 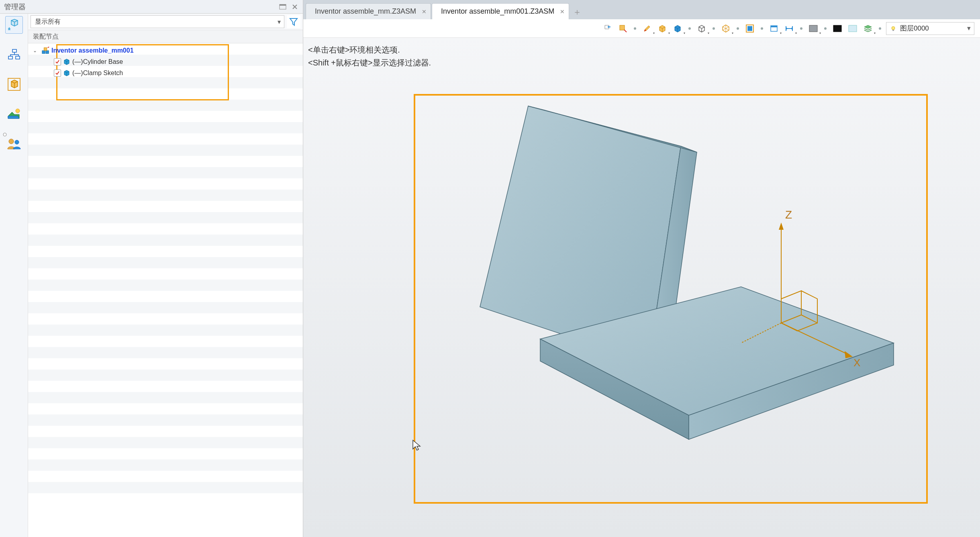 What do you see at coordinates (642, 29) in the screenshot?
I see `viewport-toolbar: 图层0000` at bounding box center [642, 29].